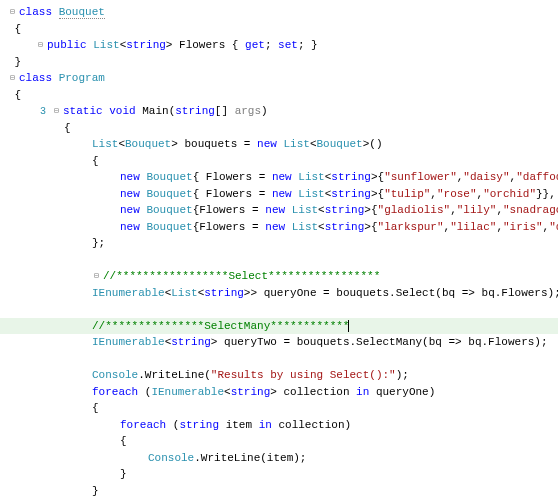 The image size is (558, 500). What do you see at coordinates (279, 392) in the screenshot?
I see `code-line: foreach (IEnumerable<string> collection …` at bounding box center [279, 392].